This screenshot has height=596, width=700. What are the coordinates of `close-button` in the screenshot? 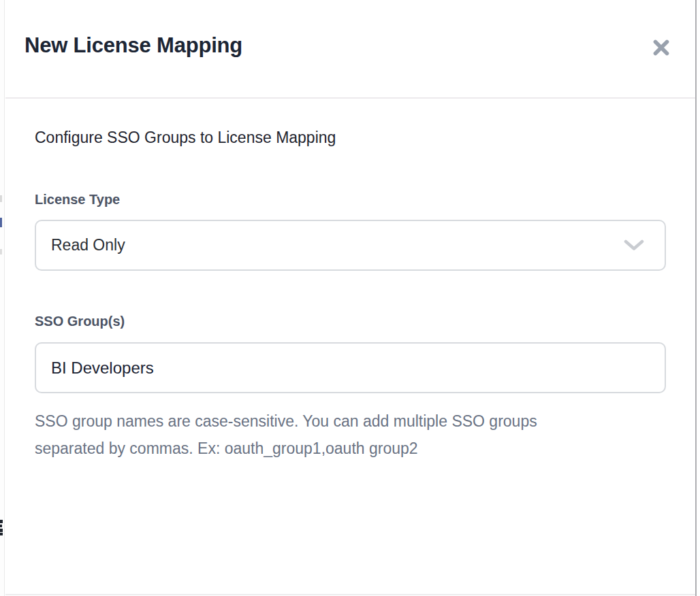 It's located at (661, 48).